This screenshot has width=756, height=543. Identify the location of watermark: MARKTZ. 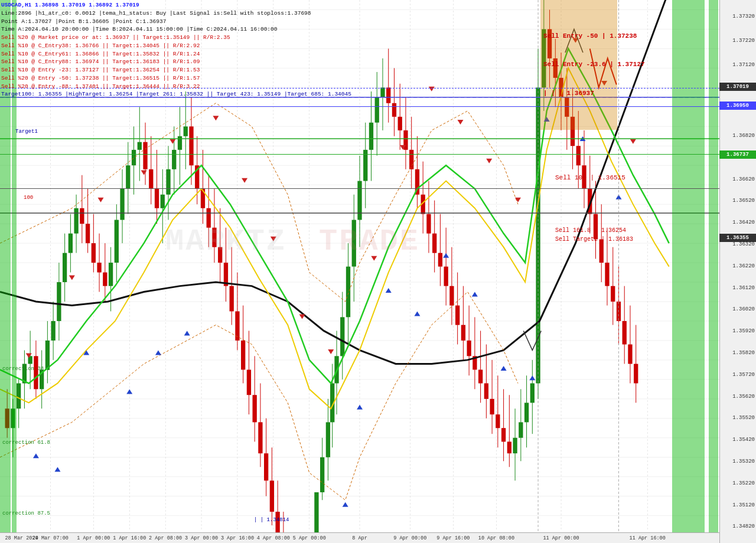
(226, 242).